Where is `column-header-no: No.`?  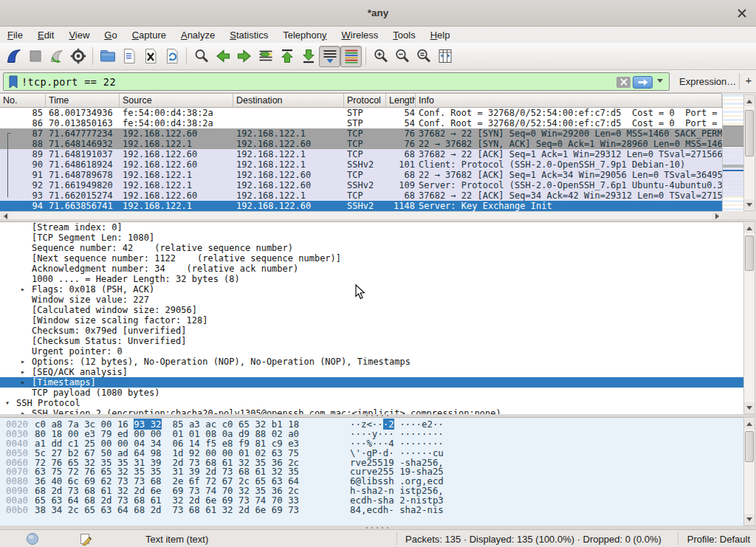 column-header-no: No. is located at coordinates (23, 100).